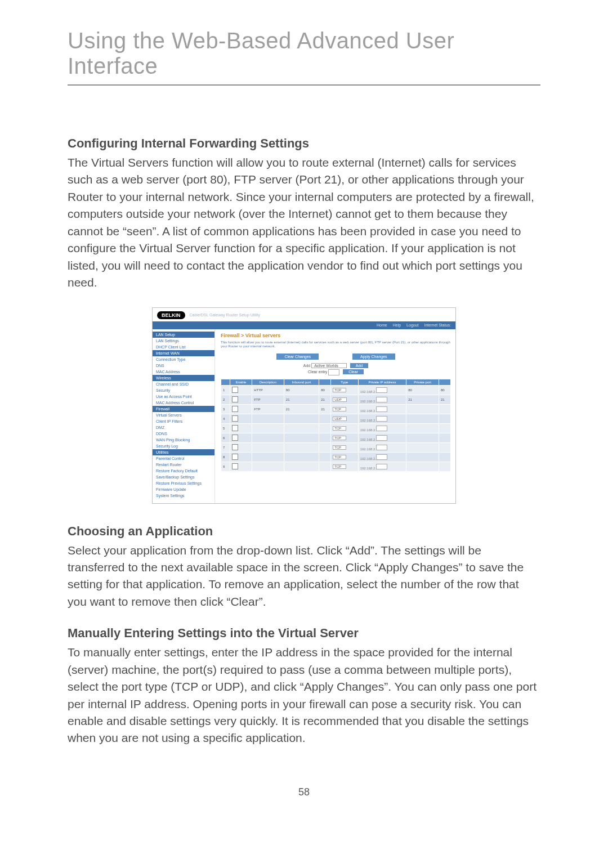 The image size is (608, 868). What do you see at coordinates (445, 400) in the screenshot?
I see `private-port-2: 21` at bounding box center [445, 400].